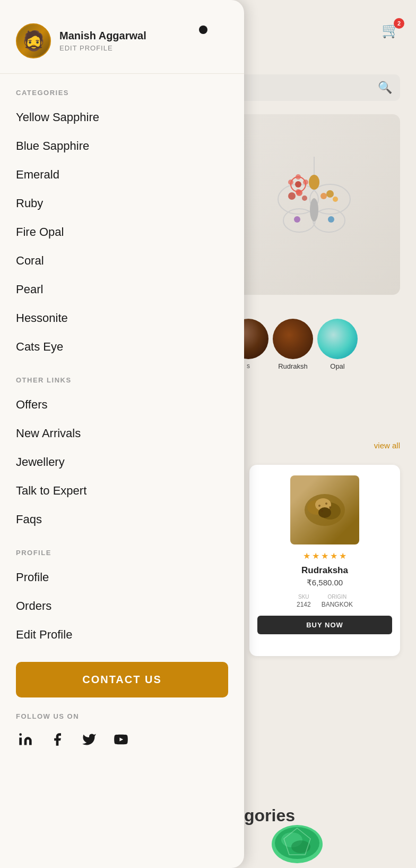  What do you see at coordinates (122, 577) in the screenshot?
I see `menu-item-profile: Profile` at bounding box center [122, 577].